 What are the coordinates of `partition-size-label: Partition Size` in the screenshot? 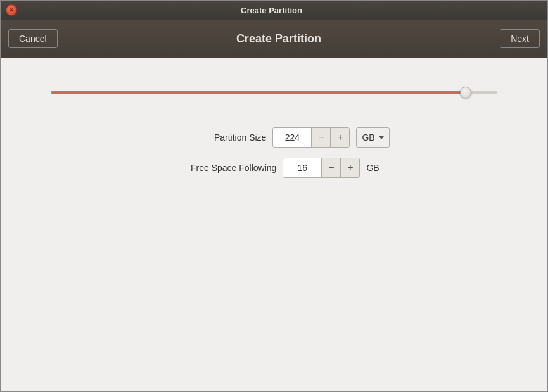 It's located at (212, 137).